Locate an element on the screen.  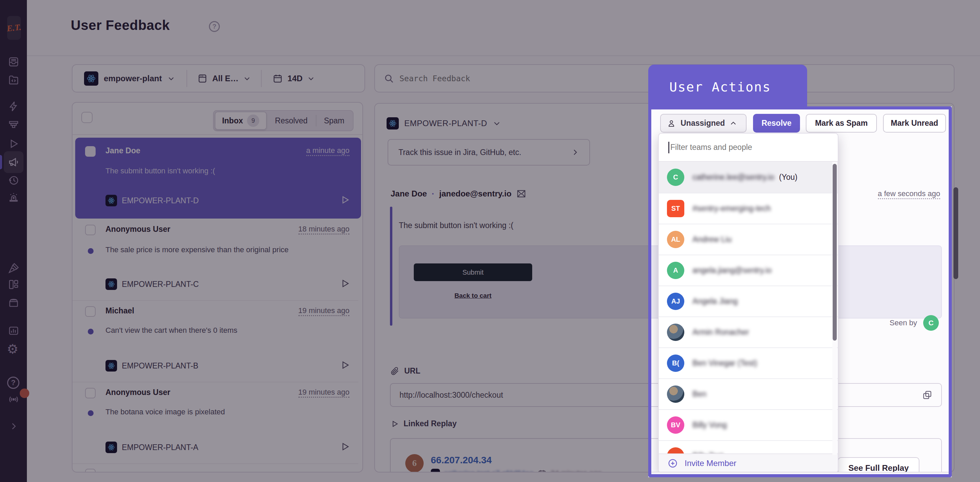
spotlight-label-text: User Actions is located at coordinates (720, 87).